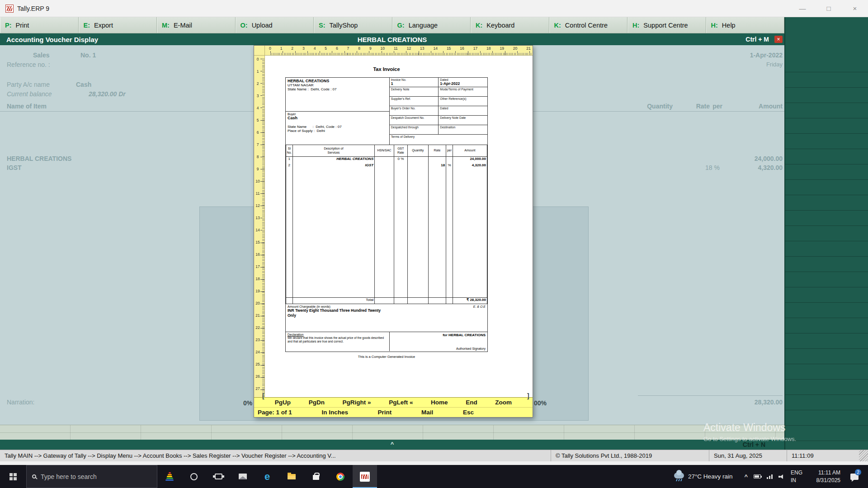  What do you see at coordinates (118, 25) in the screenshot?
I see `menu-export-button: E: Export` at bounding box center [118, 25].